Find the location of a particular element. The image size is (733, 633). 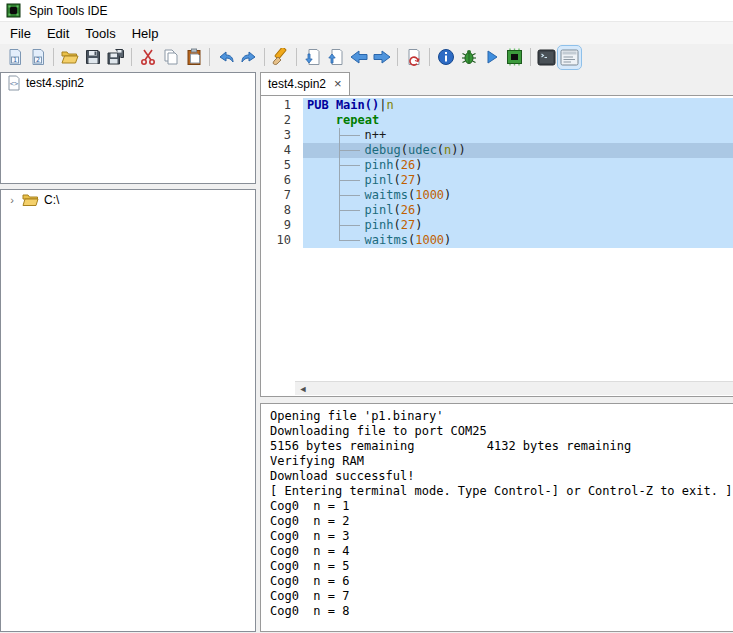

code-line: 3n++ is located at coordinates (497, 136).